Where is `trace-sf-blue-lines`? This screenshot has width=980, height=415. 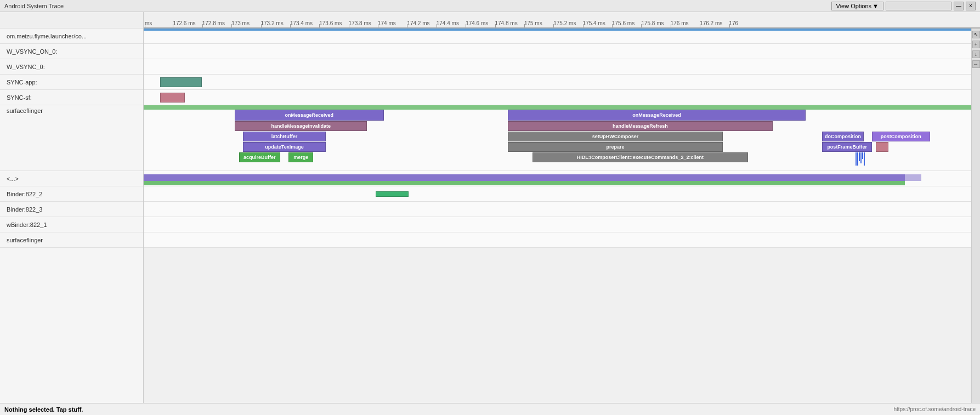
trace-sf-blue-lines is located at coordinates (881, 161).